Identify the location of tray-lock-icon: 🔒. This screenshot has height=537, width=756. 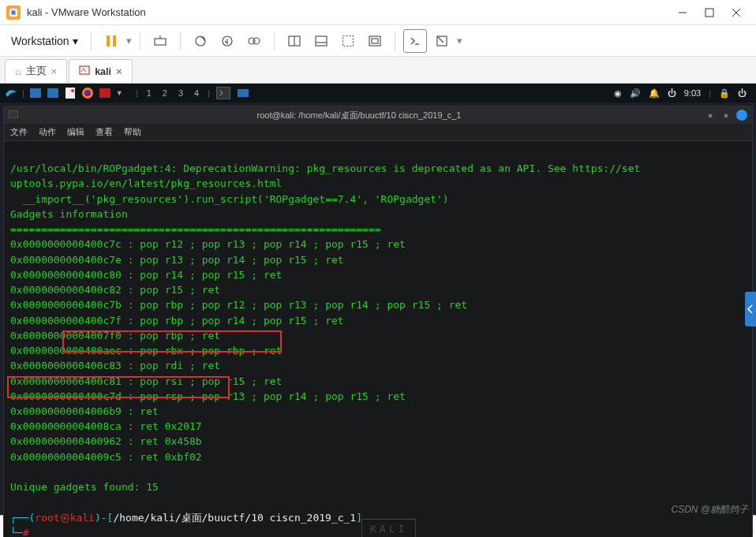
(724, 93).